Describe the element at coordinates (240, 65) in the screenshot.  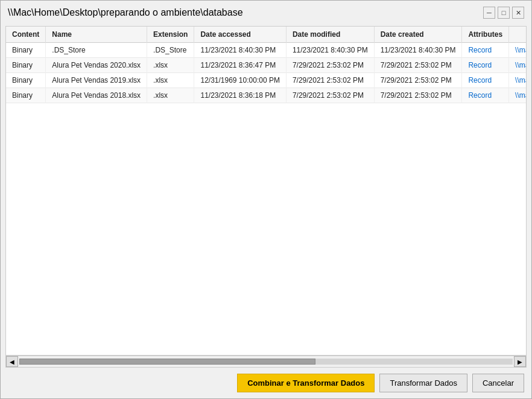
I see `cell-date_accessed: 11/23/2021 8:36:47 PM` at that location.